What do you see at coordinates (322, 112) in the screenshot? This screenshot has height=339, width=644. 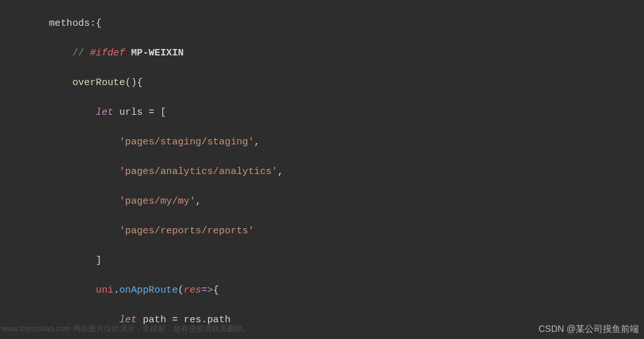 I see `code-line: let urls = [` at bounding box center [322, 112].